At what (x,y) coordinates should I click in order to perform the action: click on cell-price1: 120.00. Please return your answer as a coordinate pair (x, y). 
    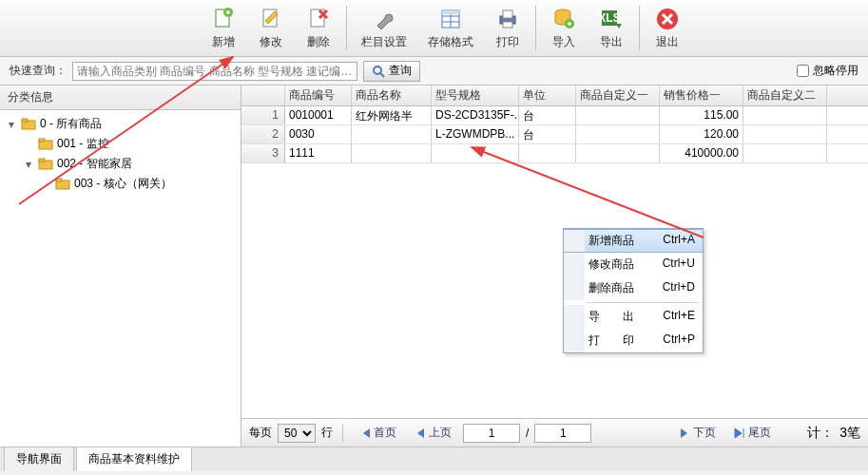
    Looking at the image, I should click on (702, 135).